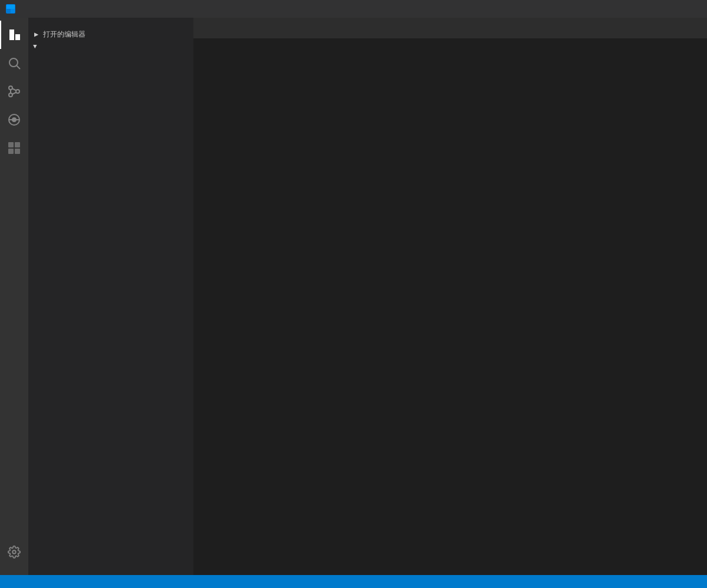 The height and width of the screenshot is (588, 707). Describe the element at coordinates (14, 63) in the screenshot. I see `search-activity-icon` at that location.